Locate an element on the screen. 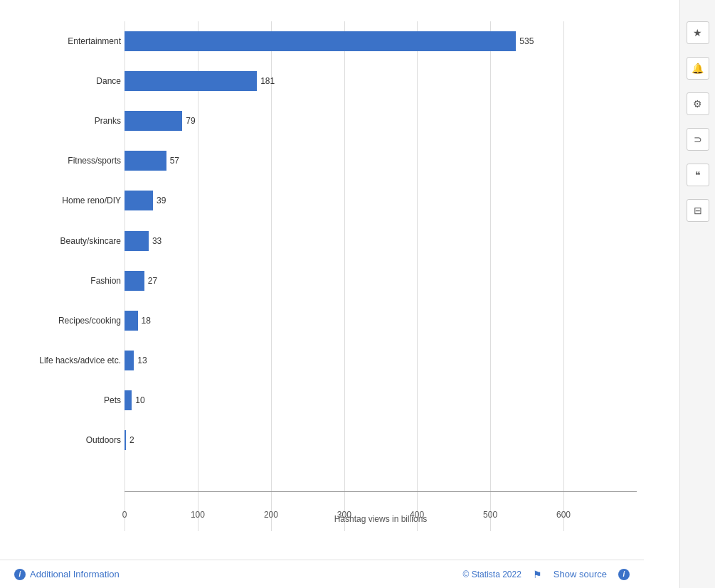 The height and width of the screenshot is (588, 715). bar-value-label: 18 is located at coordinates (147, 321).